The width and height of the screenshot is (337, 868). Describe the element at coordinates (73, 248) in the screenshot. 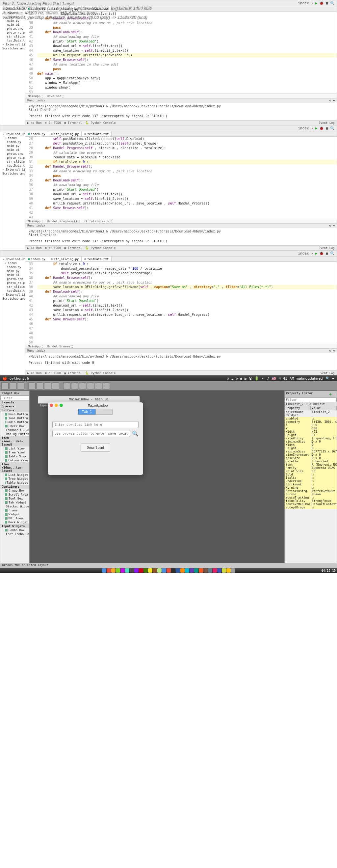

I see `tool-tab: ▣ Terminal` at that location.